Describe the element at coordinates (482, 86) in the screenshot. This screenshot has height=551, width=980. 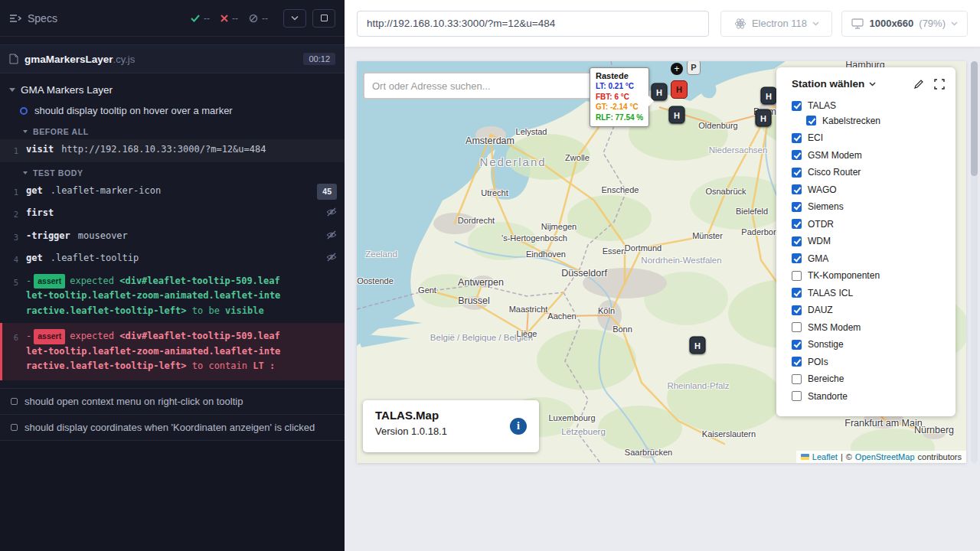
I see `search-input` at that location.